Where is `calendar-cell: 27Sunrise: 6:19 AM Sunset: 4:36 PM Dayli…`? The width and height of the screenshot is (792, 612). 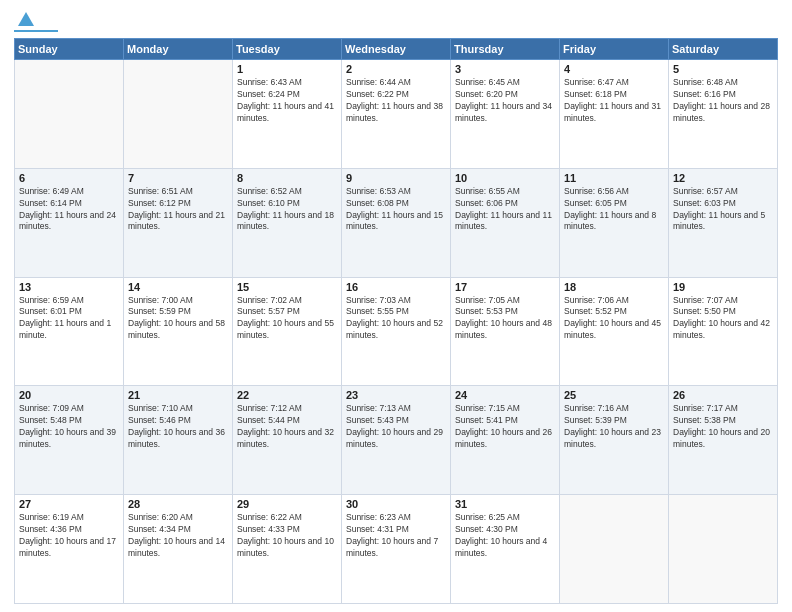
calendar-cell: 27Sunrise: 6:19 AM Sunset: 4:36 PM Dayli… is located at coordinates (70, 550).